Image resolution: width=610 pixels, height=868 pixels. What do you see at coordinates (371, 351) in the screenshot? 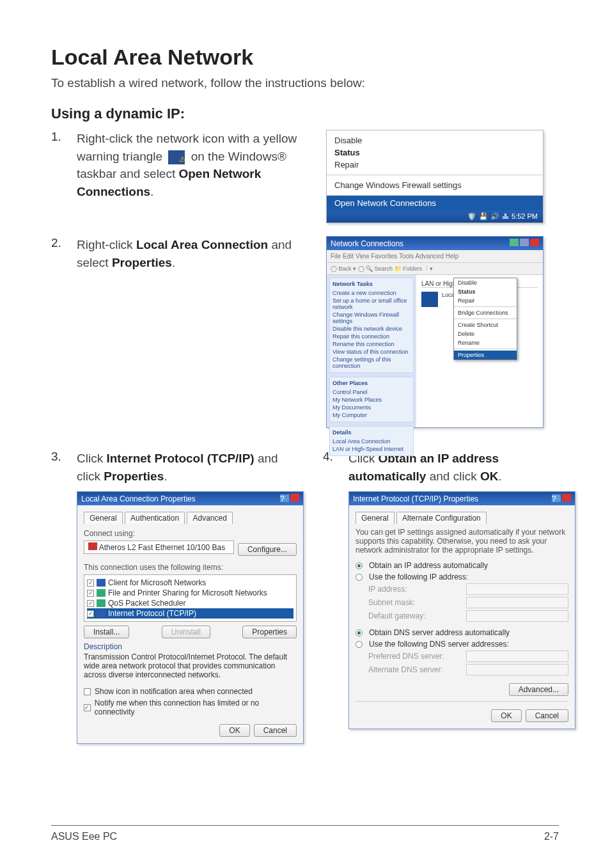
I see `sidebar: Network Tasks Create a new connection Se…` at bounding box center [371, 351].